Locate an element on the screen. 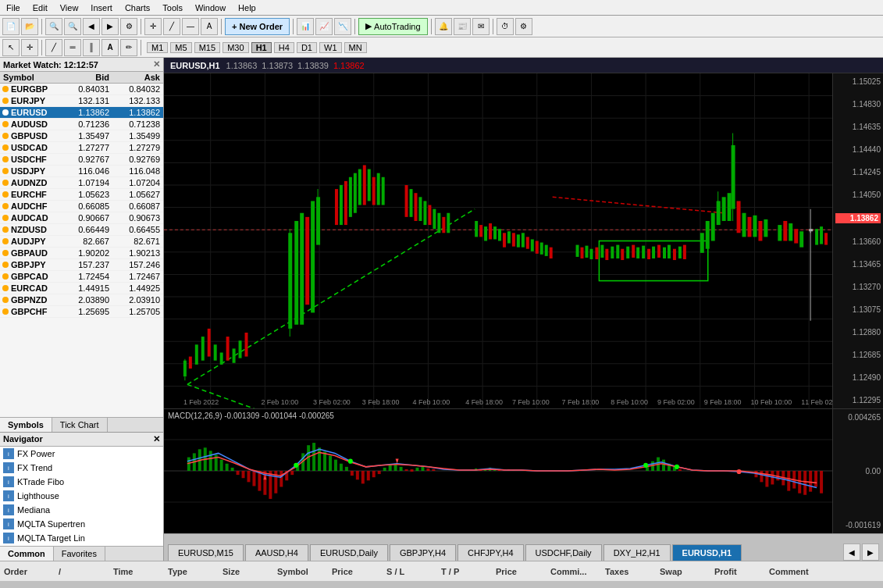 The image size is (883, 588). mw-row: EURUSD 1.13862 1.13862 is located at coordinates (81, 112).